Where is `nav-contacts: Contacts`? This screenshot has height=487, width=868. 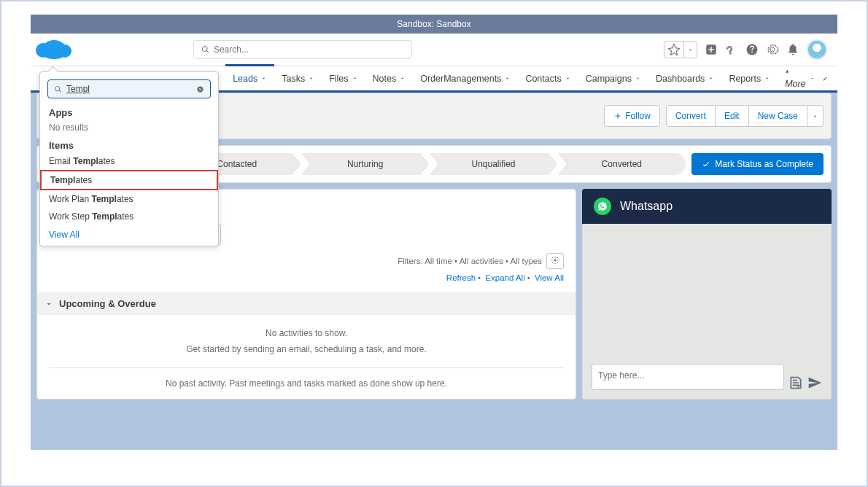 nav-contacts: Contacts is located at coordinates (548, 79).